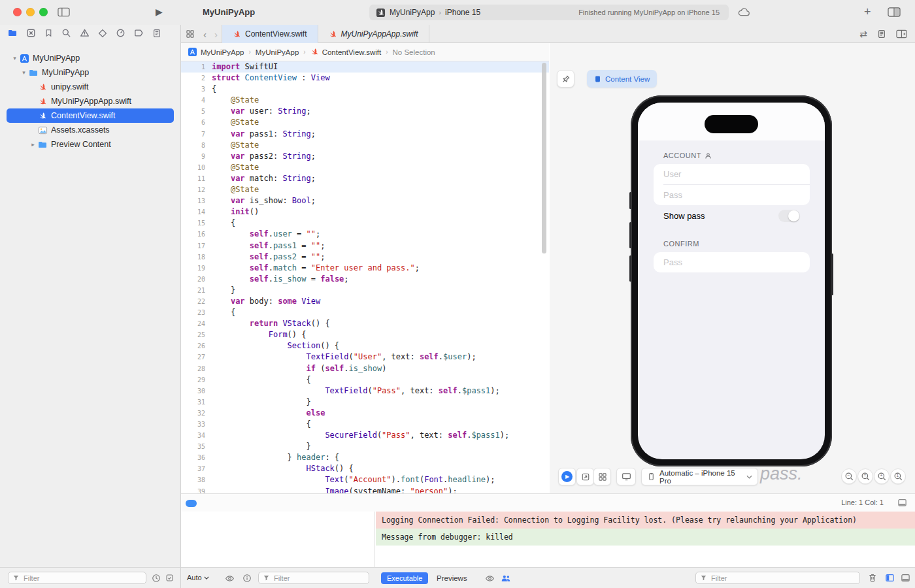 The height and width of the screenshot is (588, 915). I want to click on quicklook-eye-icon, so click(230, 579).